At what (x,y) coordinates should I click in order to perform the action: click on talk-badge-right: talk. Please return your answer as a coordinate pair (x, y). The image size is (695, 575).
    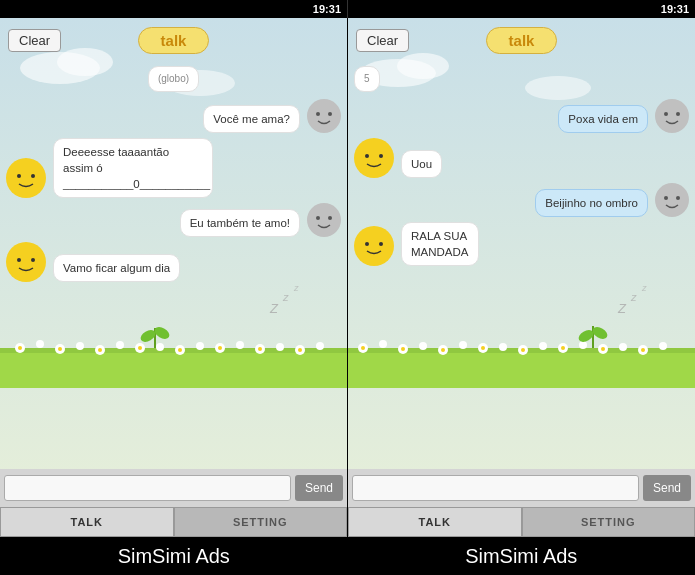
    Looking at the image, I should click on (522, 40).